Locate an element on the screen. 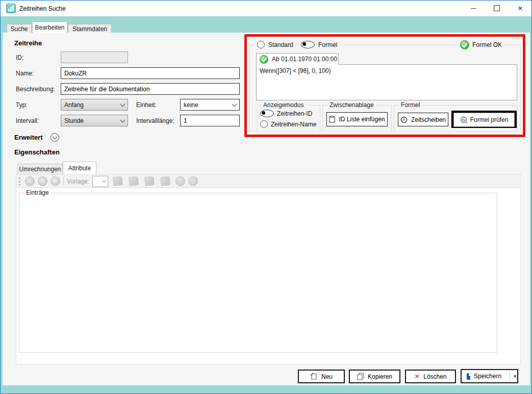  tab-bearbeiten: Bearbeiten is located at coordinates (50, 28).